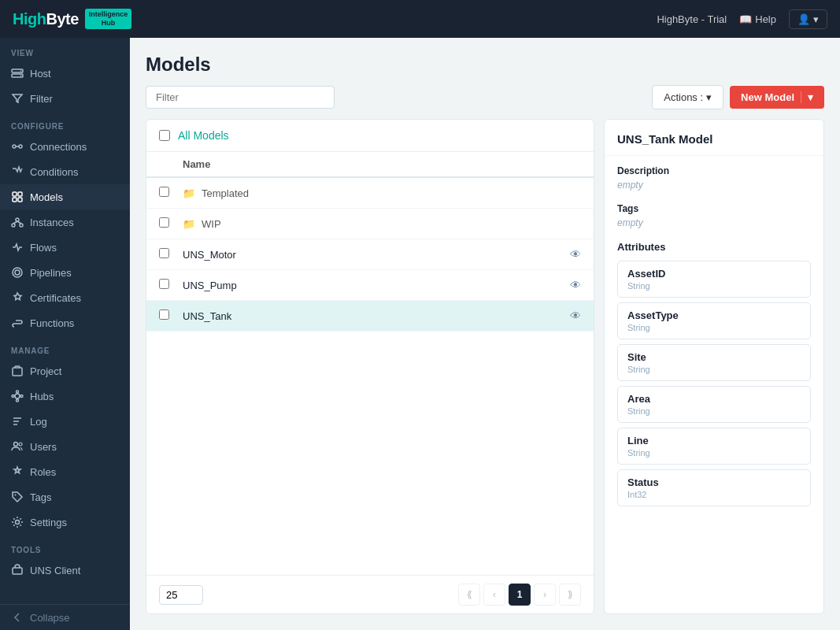 This screenshot has height=630, width=840. I want to click on sidebar-item-host: Host, so click(65, 73).